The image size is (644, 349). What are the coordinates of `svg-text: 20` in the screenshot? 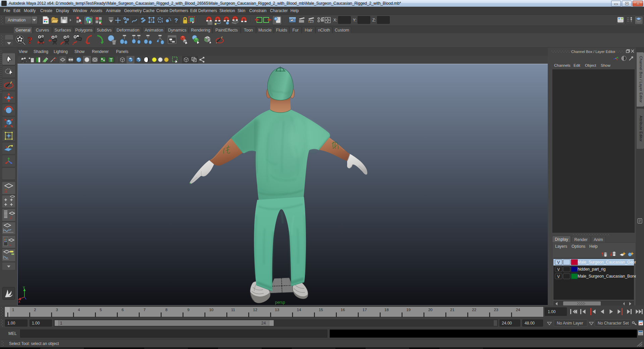 It's located at (431, 310).